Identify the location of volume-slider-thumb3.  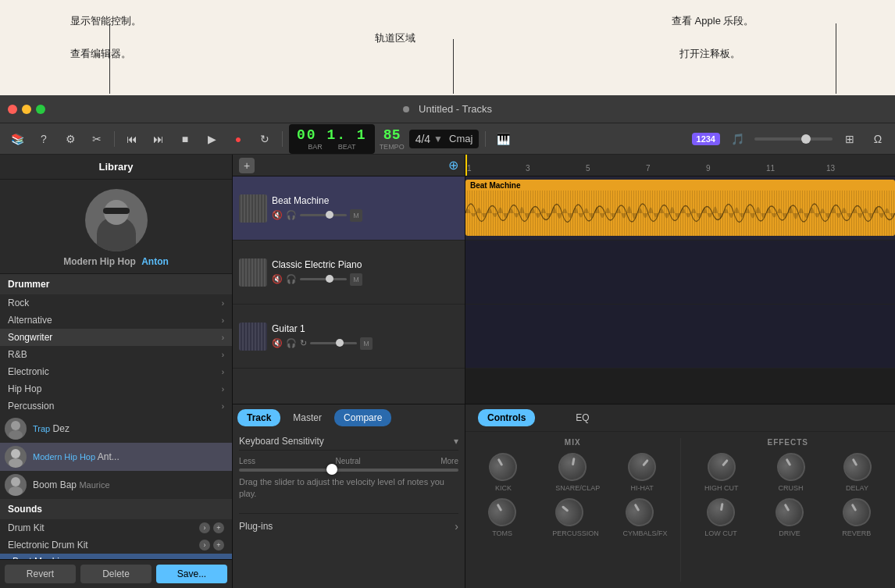
(340, 343).